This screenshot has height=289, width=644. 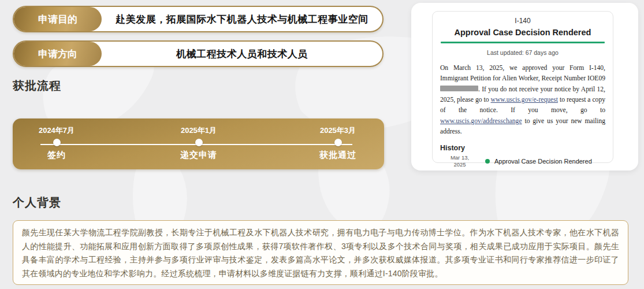 What do you see at coordinates (523, 32) in the screenshot?
I see `case-status-title: Approval Case Decision Rendered` at bounding box center [523, 32].